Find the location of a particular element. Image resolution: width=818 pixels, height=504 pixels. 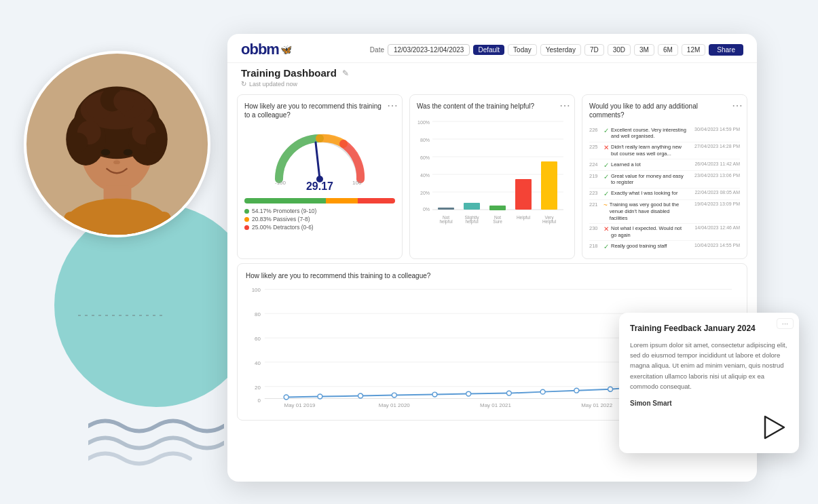

date-range-input: 12/03/2023-12/04/2023 is located at coordinates (429, 50).